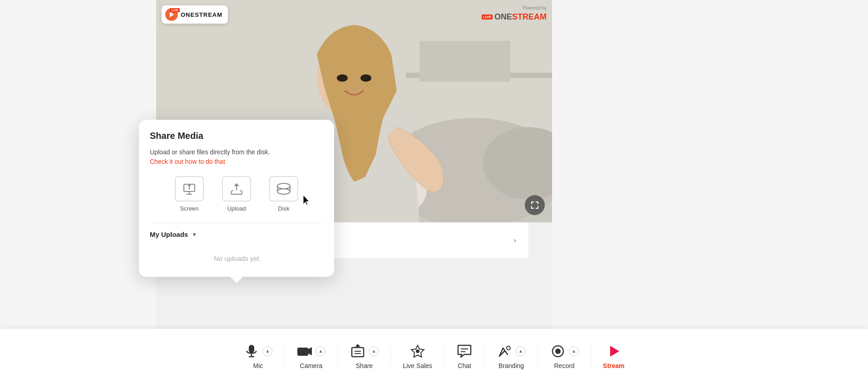 This screenshot has width=868, height=383. What do you see at coordinates (521, 351) in the screenshot?
I see `branding-chevron-up: ▲` at bounding box center [521, 351].